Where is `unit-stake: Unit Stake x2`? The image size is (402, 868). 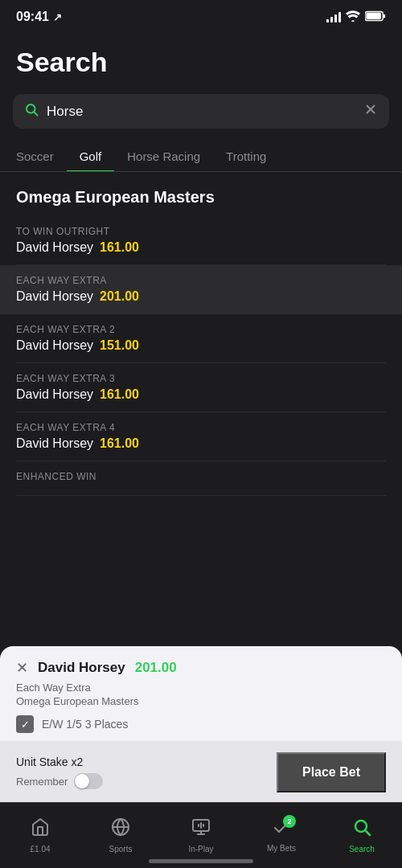
unit-stake: Unit Stake x2 is located at coordinates (59, 762).